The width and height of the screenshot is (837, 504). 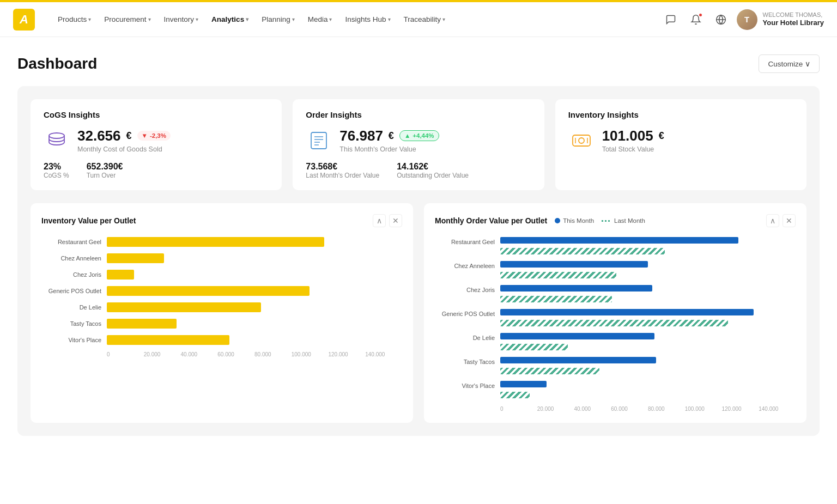 I want to click on x-tick: 80.000, so click(x=666, y=409).